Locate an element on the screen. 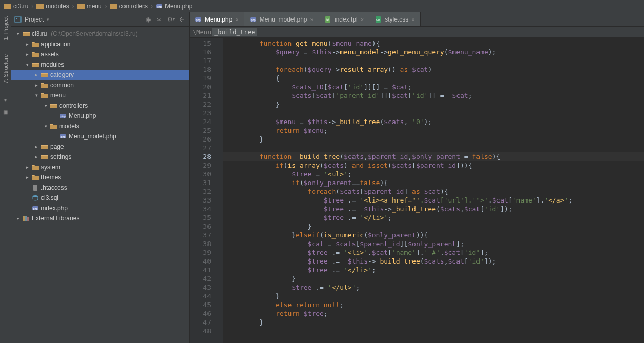  code-line: }elseif(is_numeric($only_parent)){ is located at coordinates (433, 235).